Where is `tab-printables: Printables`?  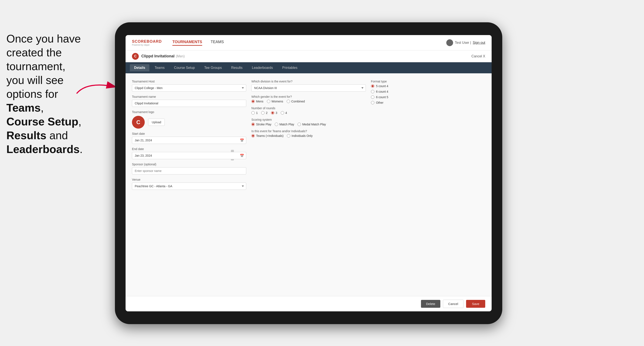 tab-printables: Printables is located at coordinates (290, 68).